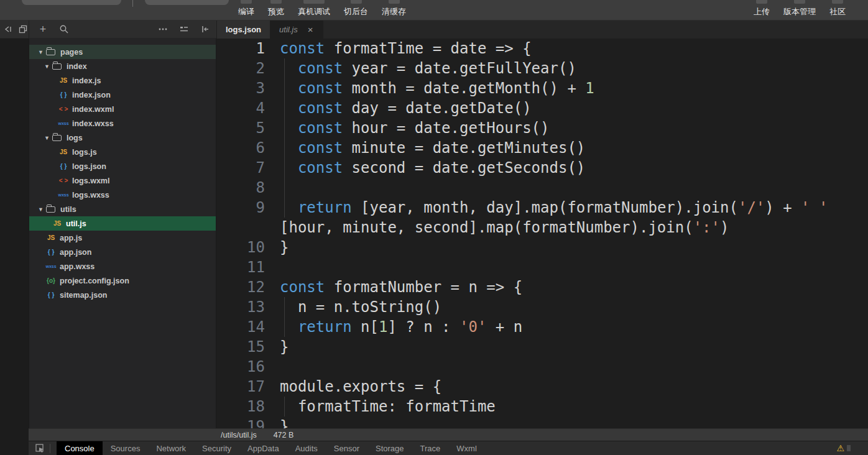 The width and height of the screenshot is (868, 455). What do you see at coordinates (122, 94) in the screenshot?
I see `tree-file-index.json: { }index.json` at bounding box center [122, 94].